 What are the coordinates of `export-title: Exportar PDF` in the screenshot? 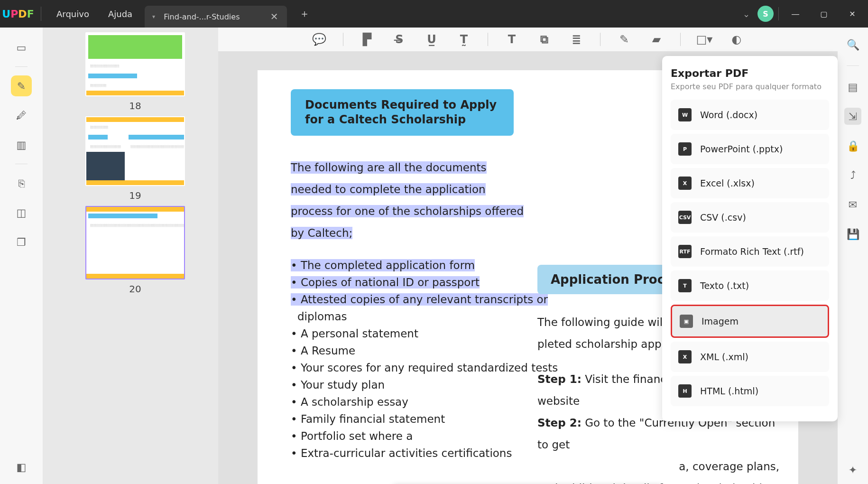 It's located at (750, 73).